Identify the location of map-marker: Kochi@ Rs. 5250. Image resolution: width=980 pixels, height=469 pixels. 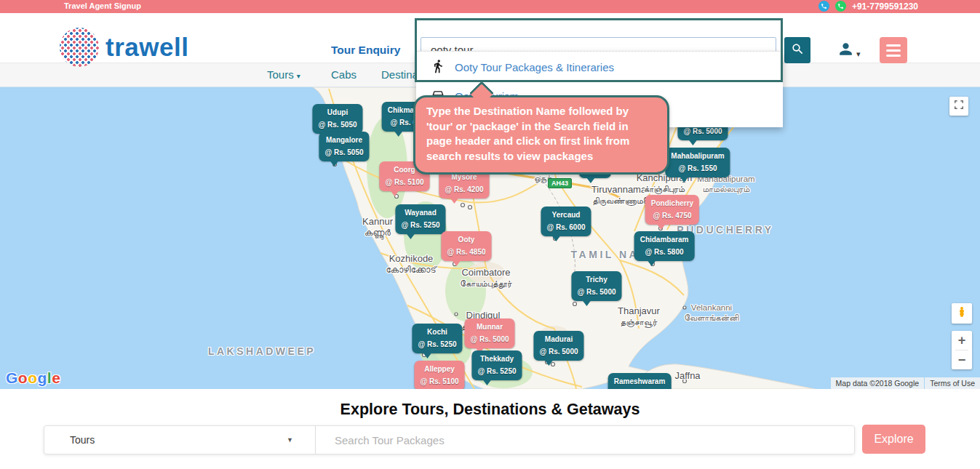
(437, 339).